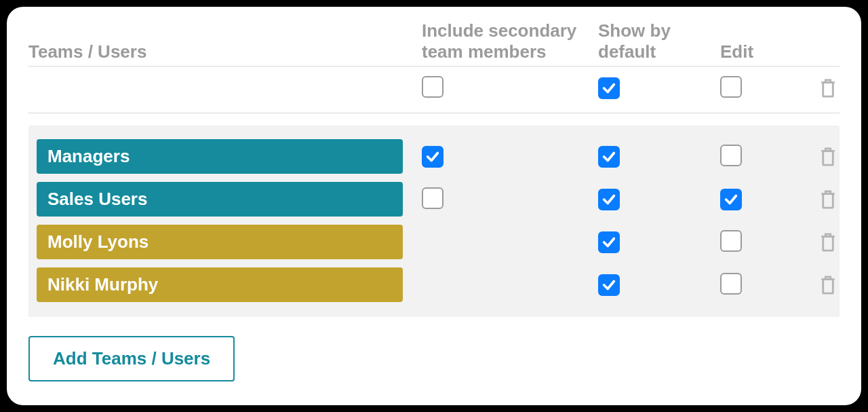  What do you see at coordinates (220, 156) in the screenshot?
I see `team-chip: Managers` at bounding box center [220, 156].